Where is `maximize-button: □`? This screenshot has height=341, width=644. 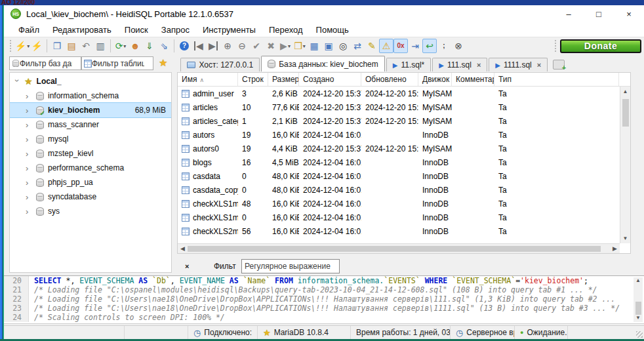
maximize-button: □ is located at coordinates (599, 14).